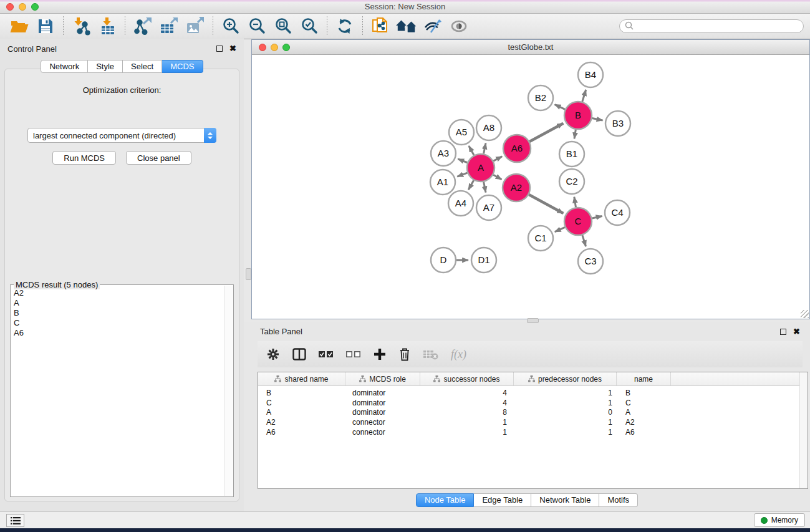  Describe the element at coordinates (257, 26) in the screenshot. I see `zoom-out-icon` at that location.